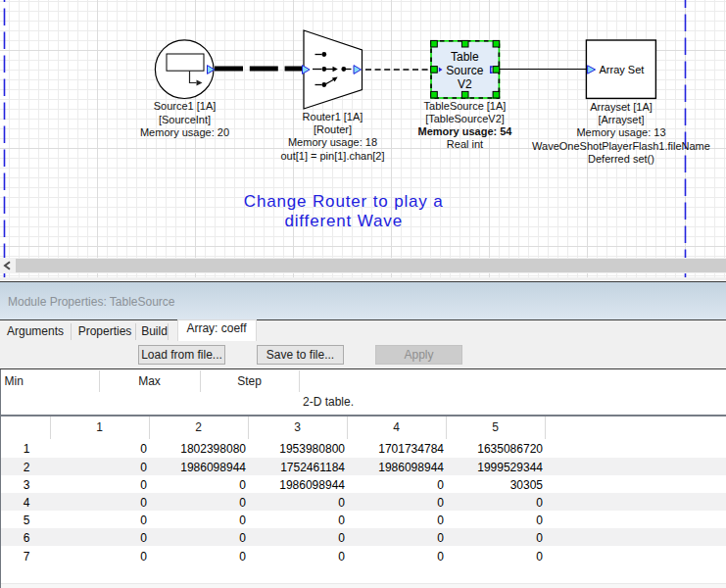 This screenshot has height=588, width=726. What do you see at coordinates (621, 107) in the screenshot?
I see `svg-text: Arrayset [1A]` at bounding box center [621, 107].